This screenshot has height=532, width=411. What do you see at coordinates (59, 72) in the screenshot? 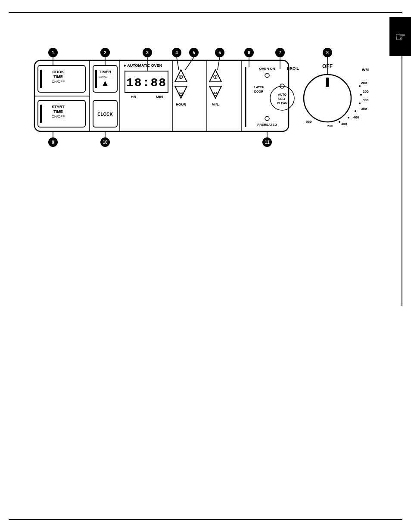
I see `svg-text: COOK` at bounding box center [59, 72].